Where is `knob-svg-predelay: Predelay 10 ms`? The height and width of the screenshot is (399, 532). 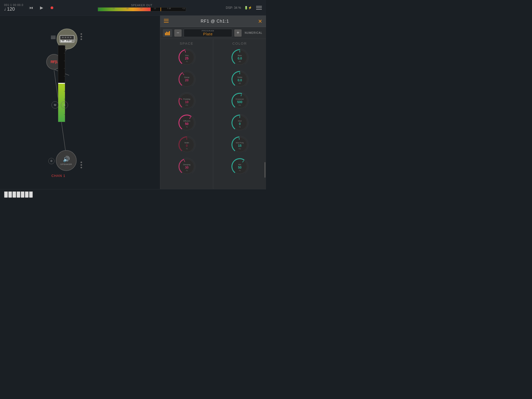
knob-svg-predelay: Predelay 10 ms is located at coordinates (187, 101).